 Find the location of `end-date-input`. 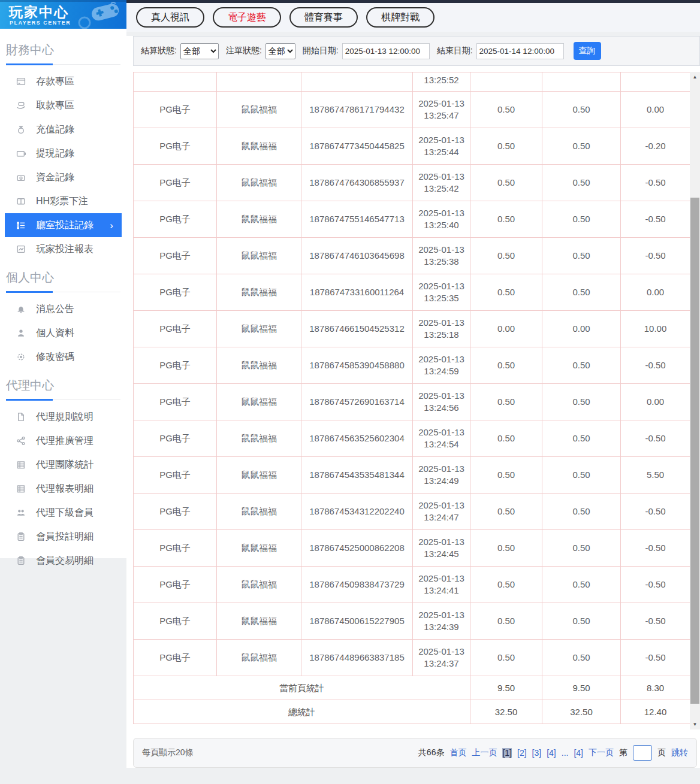

end-date-input is located at coordinates (520, 52).